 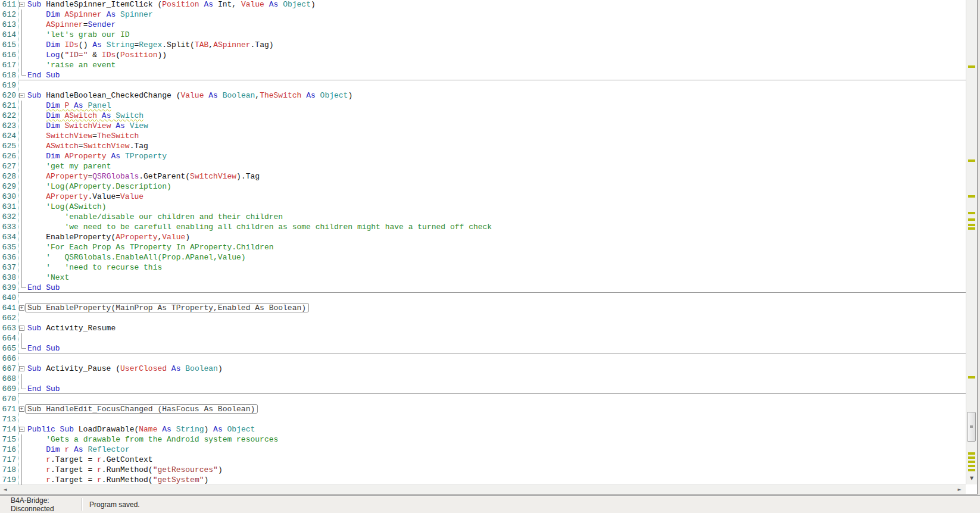 What do you see at coordinates (483, 430) in the screenshot?
I see `code-line: 714−Public Sub LoadDrawable(Name As Stri…` at bounding box center [483, 430].